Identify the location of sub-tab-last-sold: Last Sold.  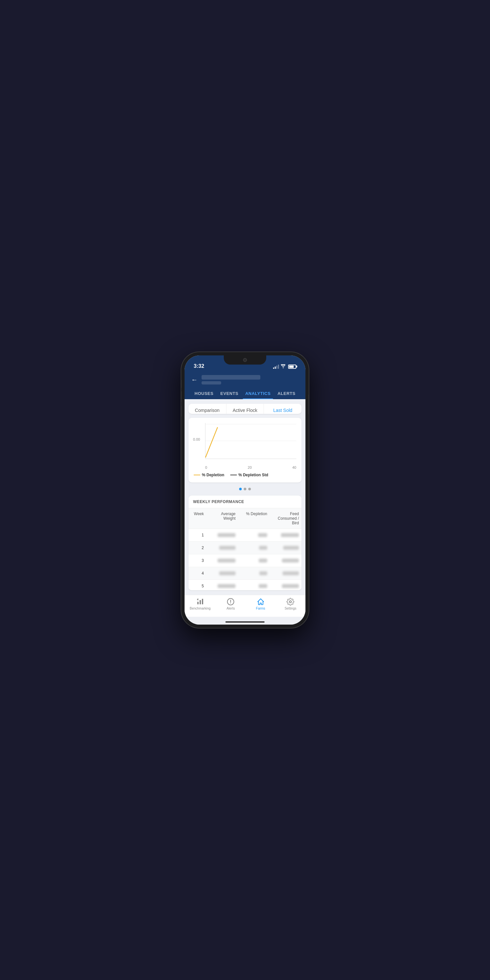
(283, 409).